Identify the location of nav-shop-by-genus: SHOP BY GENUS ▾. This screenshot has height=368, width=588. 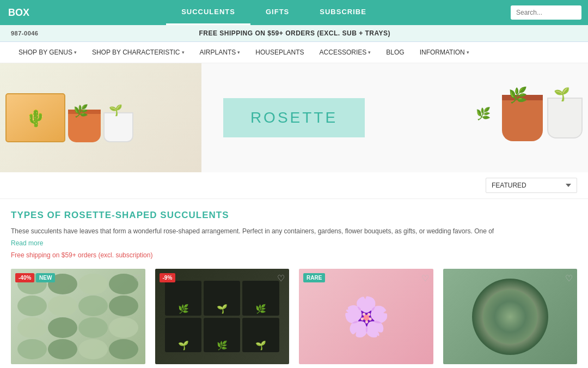
(48, 52).